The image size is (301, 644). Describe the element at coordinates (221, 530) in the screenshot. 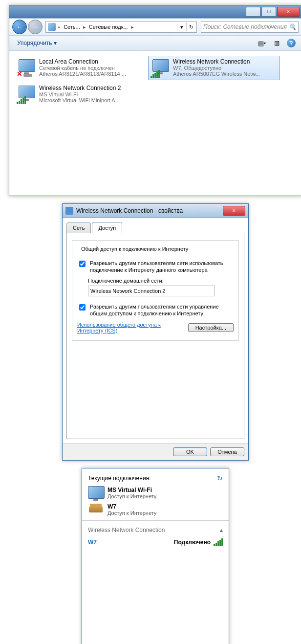

I see `chevron-up-icon: ▴` at that location.